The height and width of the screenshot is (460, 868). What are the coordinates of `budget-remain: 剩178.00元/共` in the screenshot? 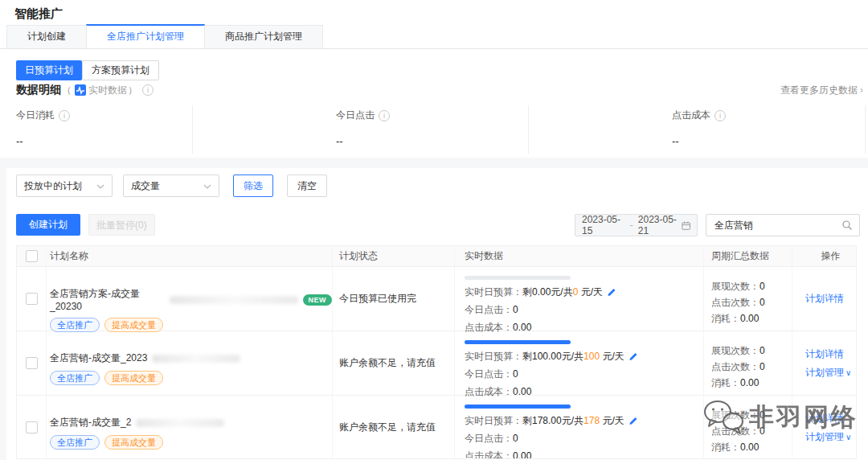 It's located at (553, 421).